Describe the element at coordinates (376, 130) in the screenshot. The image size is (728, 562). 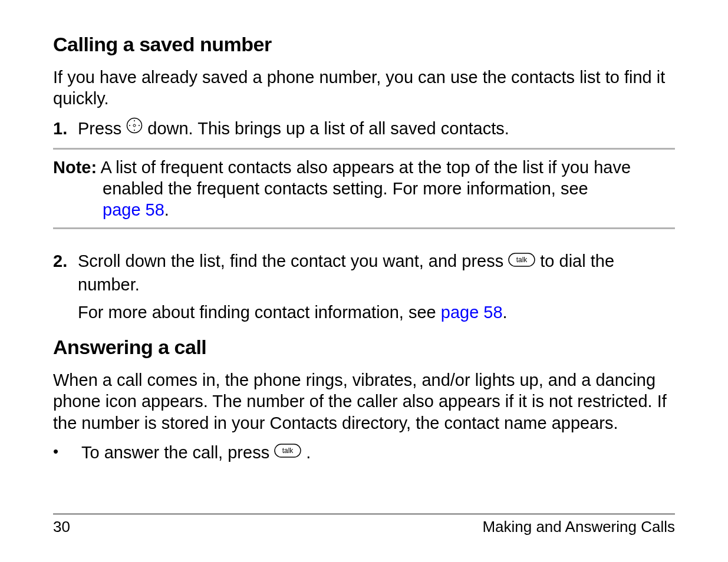
I see `step-1-body: Press down. This brings up a list of all…` at that location.